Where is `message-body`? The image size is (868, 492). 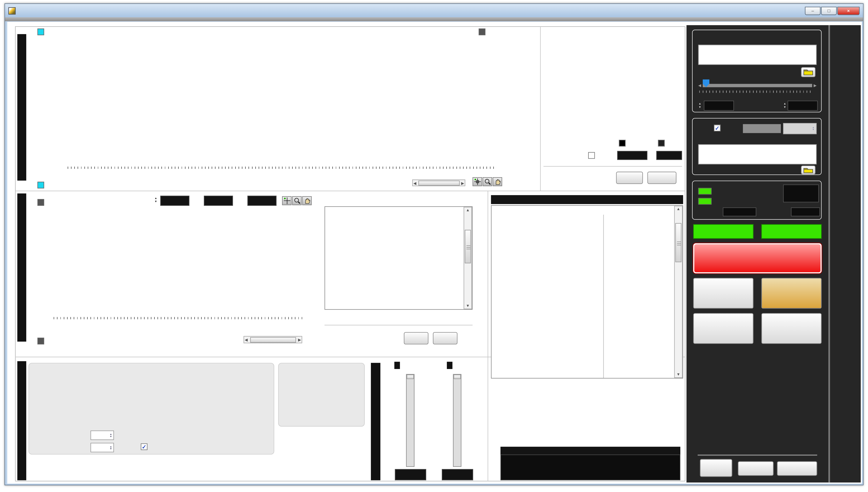
message-body is located at coordinates (590, 467).